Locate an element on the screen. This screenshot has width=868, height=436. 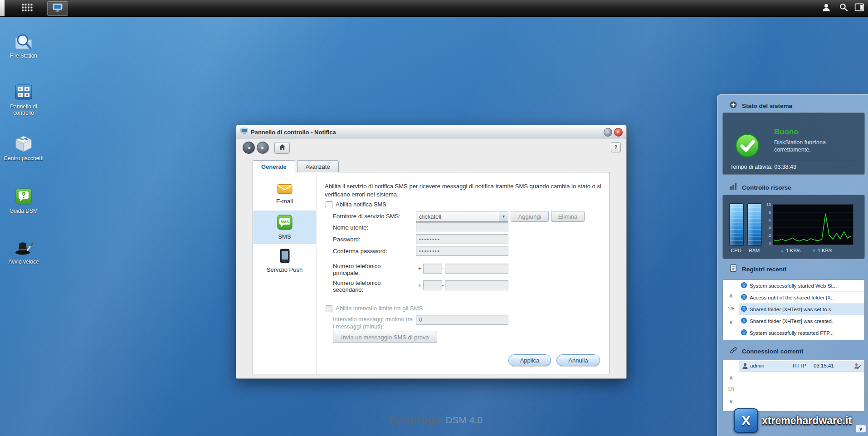
section-title: Stato del sistema is located at coordinates (767, 106).